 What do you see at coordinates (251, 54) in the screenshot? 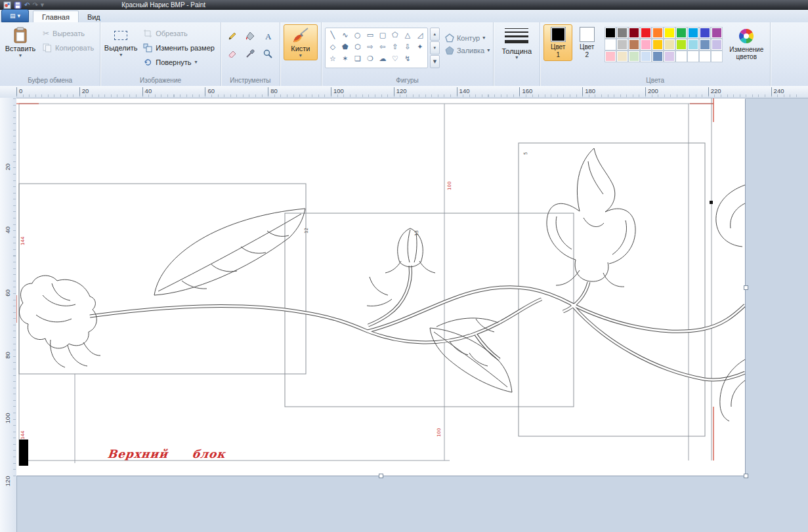
I see `color-picker-tool-button` at bounding box center [251, 54].